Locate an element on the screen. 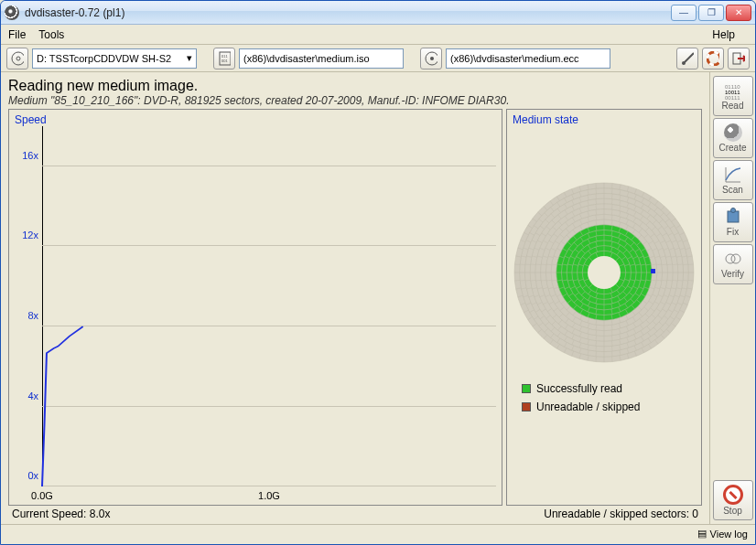 Image resolution: width=756 pixels, height=545 pixels. binary-icon: 011101001100111 is located at coordinates (733, 91).